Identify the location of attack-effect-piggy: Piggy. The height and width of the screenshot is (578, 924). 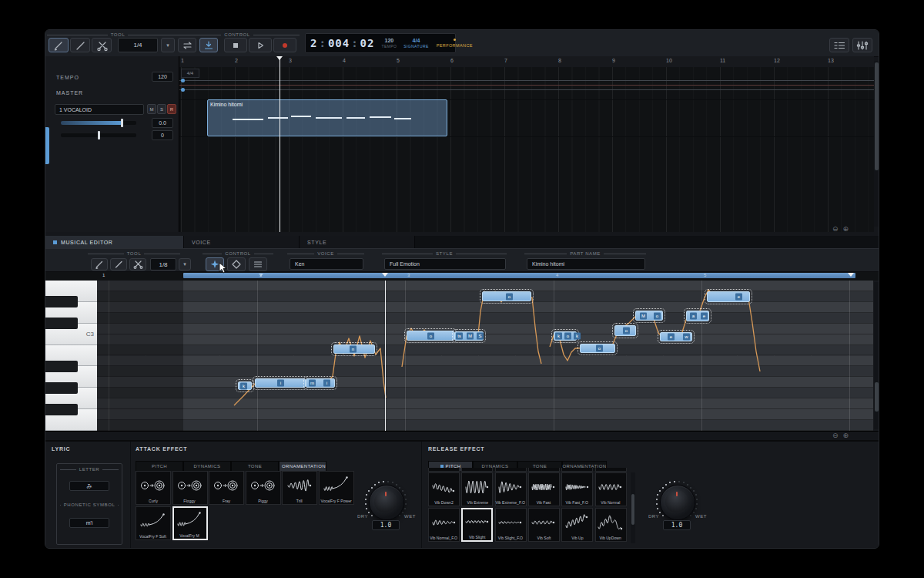
(263, 488).